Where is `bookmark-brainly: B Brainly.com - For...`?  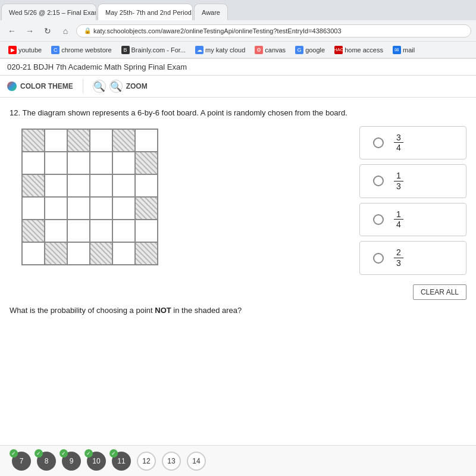 bookmark-brainly: B Brainly.com - For... is located at coordinates (154, 50).